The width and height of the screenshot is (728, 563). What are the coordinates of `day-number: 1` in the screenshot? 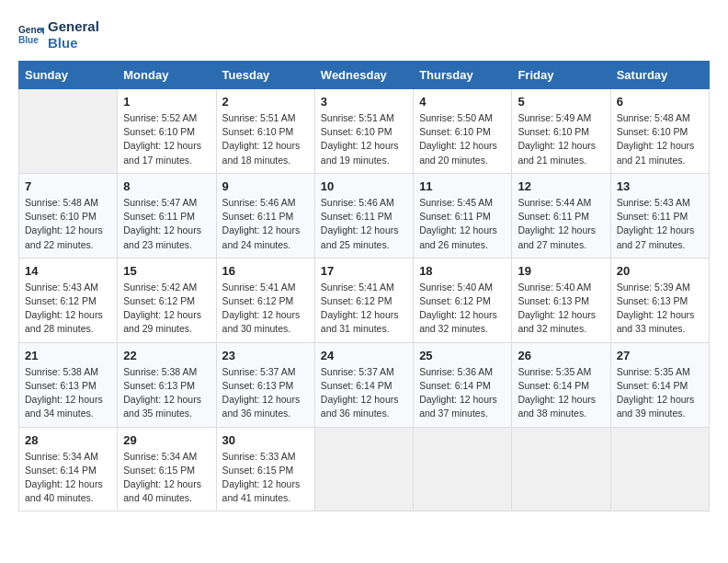 It's located at (166, 101).